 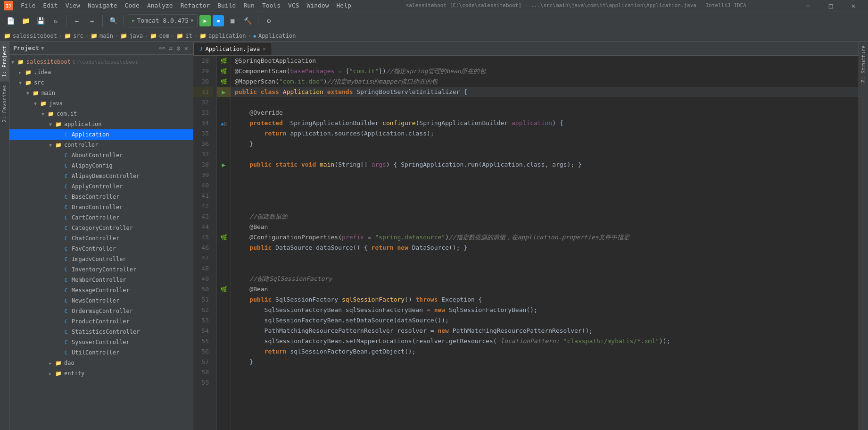 What do you see at coordinates (853, 6) in the screenshot?
I see `close-button: ✕` at bounding box center [853, 6].